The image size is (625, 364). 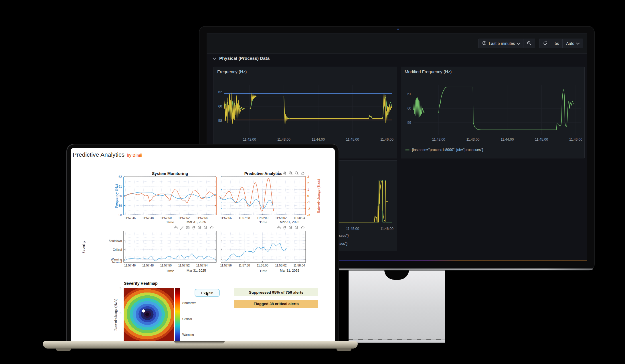 I want to click on refresh-interval-label: 5s, so click(x=557, y=43).